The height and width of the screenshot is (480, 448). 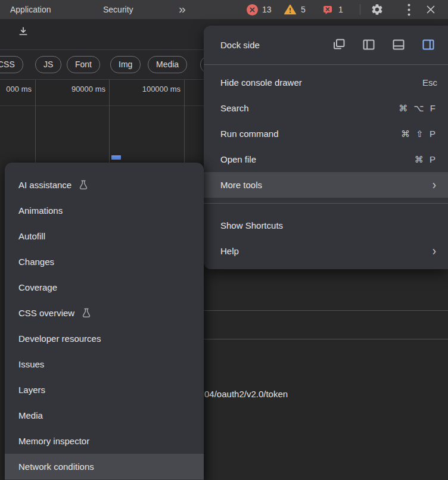 I want to click on shortcut-run-command: ⌘ ⇧ P, so click(x=419, y=134).